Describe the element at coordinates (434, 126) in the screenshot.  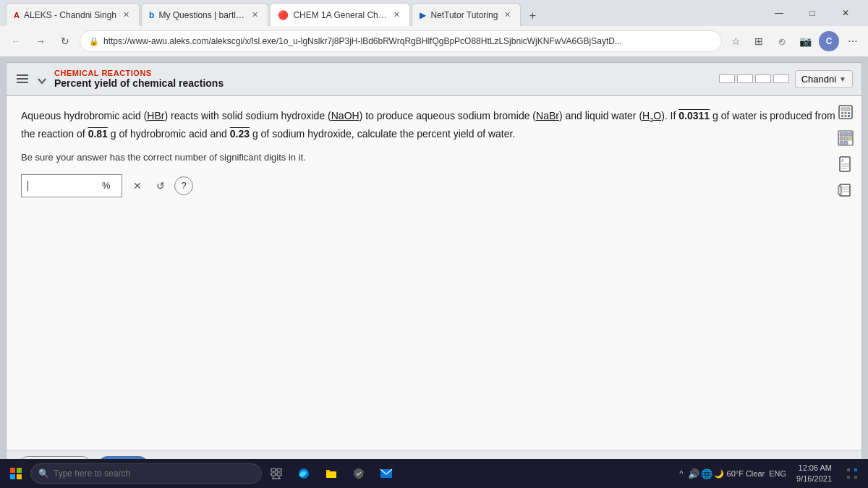
I see `problem-text: Aqueous hydrobromic acid (HBr) reacts wi…` at that location.